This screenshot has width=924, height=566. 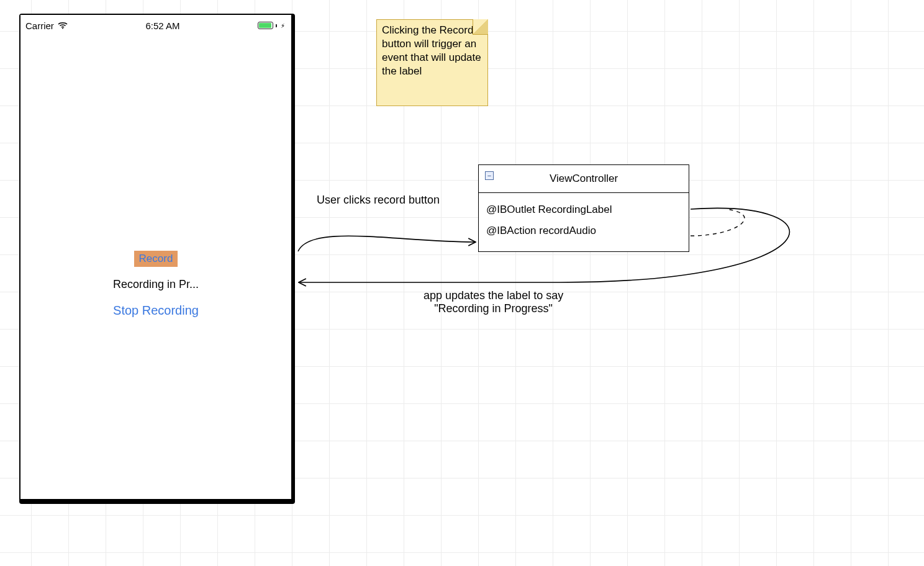 I want to click on collapse-icon: −, so click(x=489, y=176).